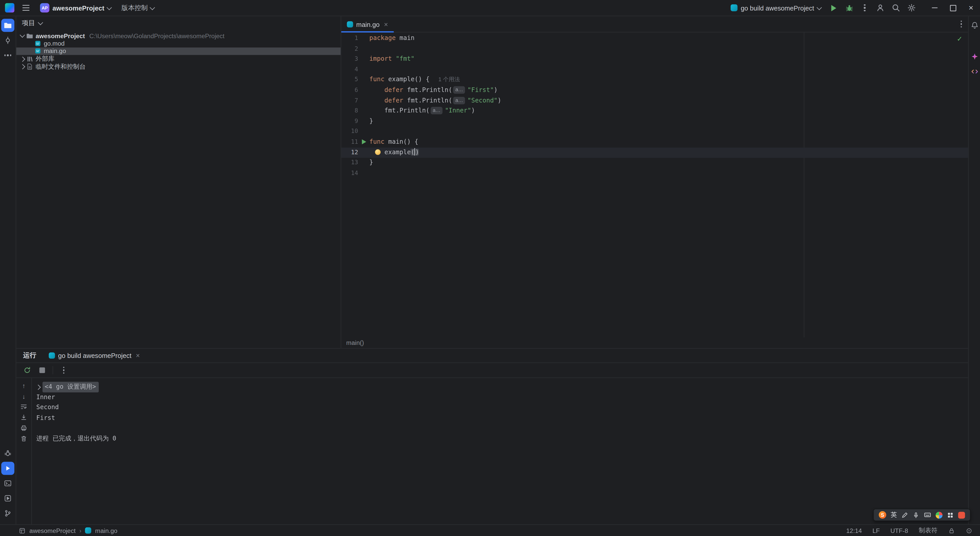  I want to click on scroll-up-icon: ↑, so click(24, 386).